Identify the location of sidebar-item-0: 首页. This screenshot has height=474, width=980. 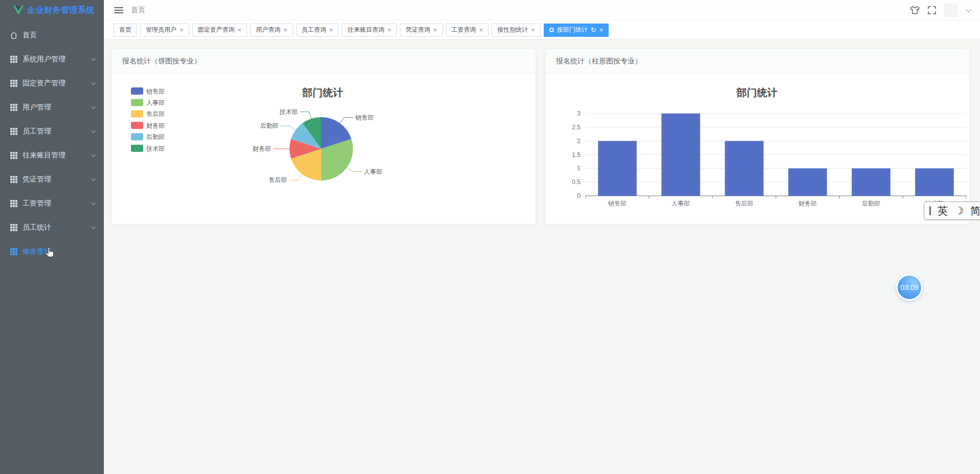
(52, 35).